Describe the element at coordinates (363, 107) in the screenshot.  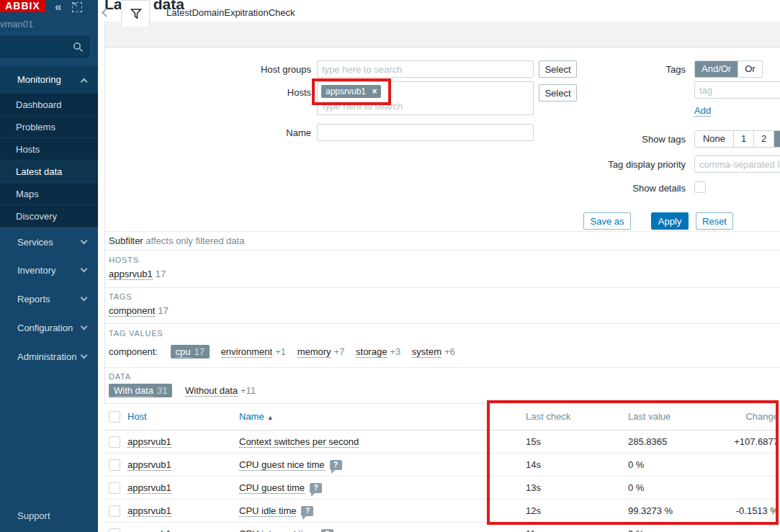
I see `hosts-input-placeholder: type here to search` at that location.